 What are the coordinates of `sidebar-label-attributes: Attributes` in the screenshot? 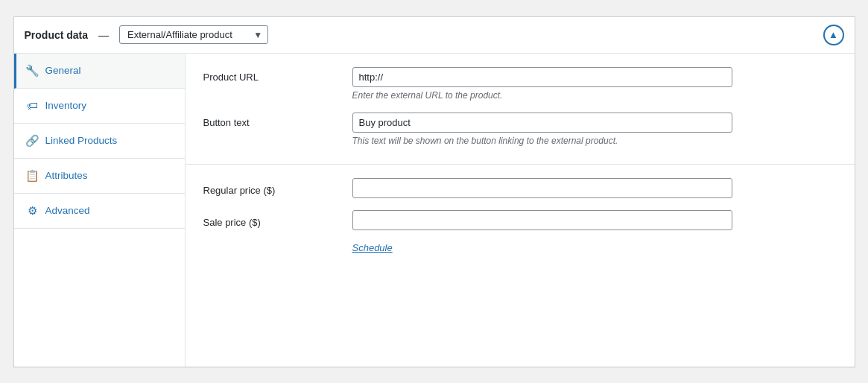 It's located at (67, 176).